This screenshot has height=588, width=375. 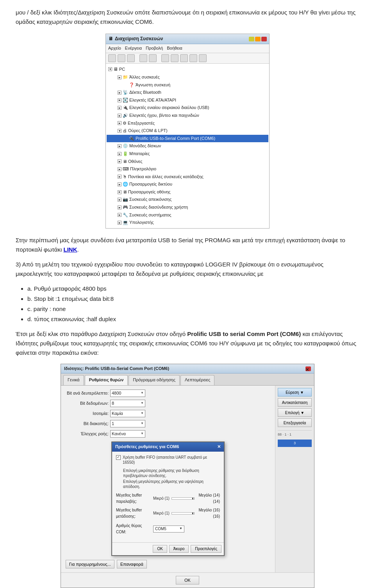 What do you see at coordinates (73, 380) in the screenshot?
I see `tab-general: Γενικά` at bounding box center [73, 380].